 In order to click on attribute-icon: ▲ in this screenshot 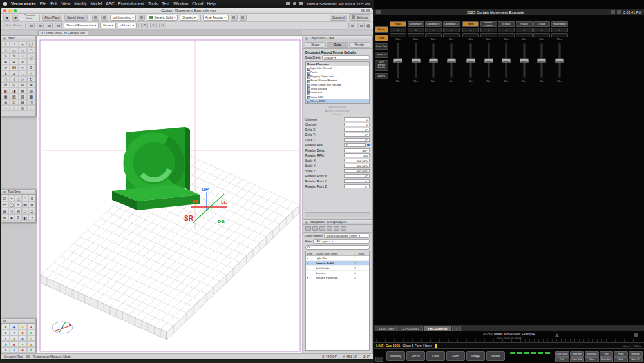, I will do `click(31, 326)`.